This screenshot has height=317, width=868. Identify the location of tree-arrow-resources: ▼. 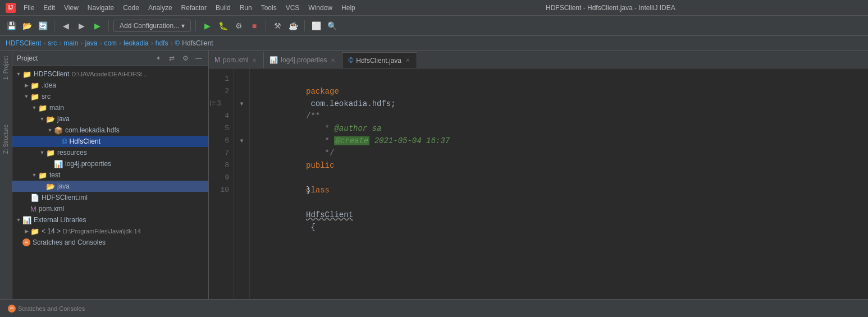
(42, 153).